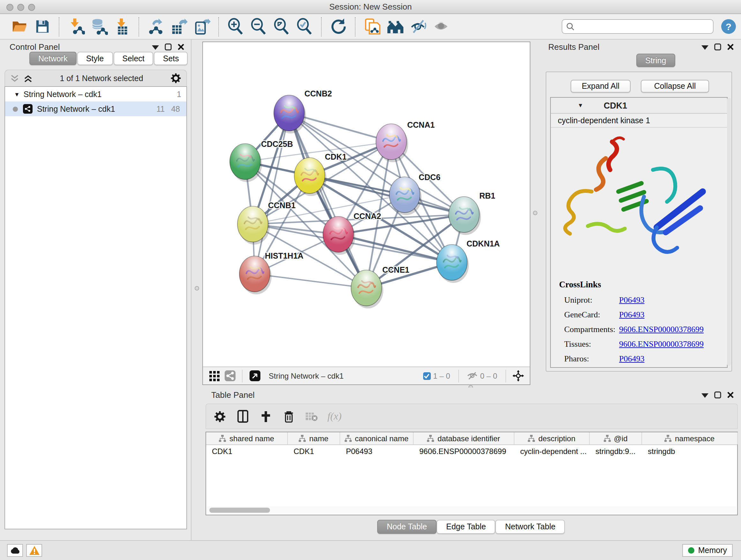 Image resolution: width=741 pixels, height=560 pixels. What do you see at coordinates (240, 510) in the screenshot?
I see `scrollbar-thumb` at bounding box center [240, 510].